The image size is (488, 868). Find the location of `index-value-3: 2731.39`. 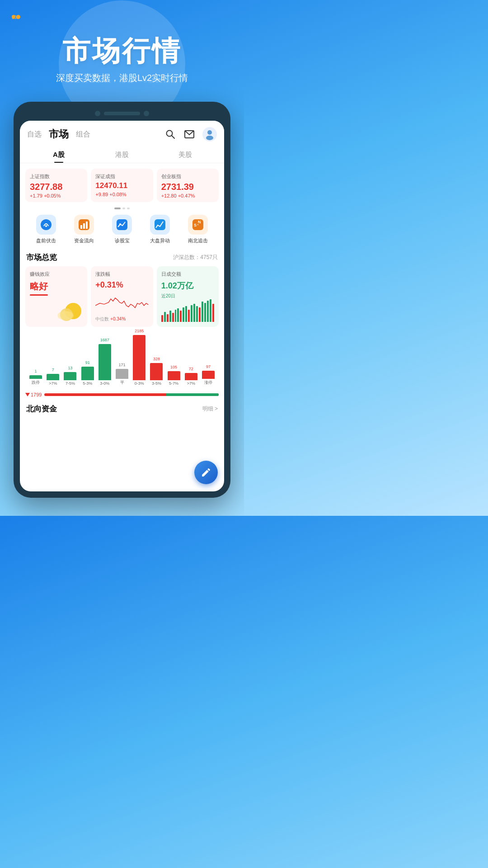

index-value-3: 2731.39 is located at coordinates (188, 187).